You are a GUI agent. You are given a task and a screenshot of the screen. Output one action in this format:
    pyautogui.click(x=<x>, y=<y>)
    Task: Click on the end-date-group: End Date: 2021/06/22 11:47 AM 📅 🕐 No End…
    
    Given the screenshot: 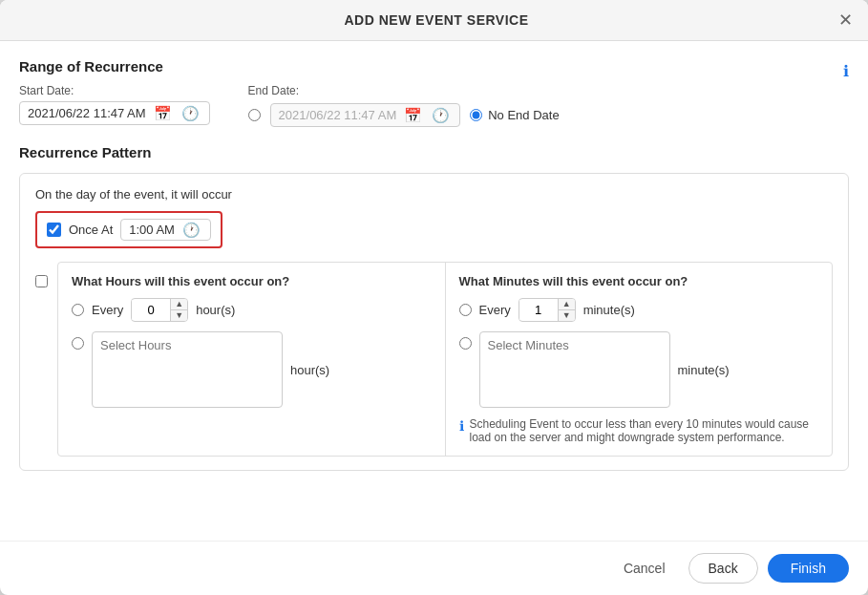 What is the action you would take?
    pyautogui.click(x=404, y=105)
    